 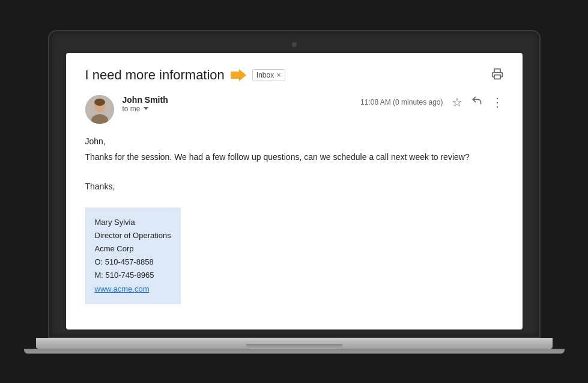 I want to click on email-subject-row: I need more information Inbox ×, so click(x=294, y=75).